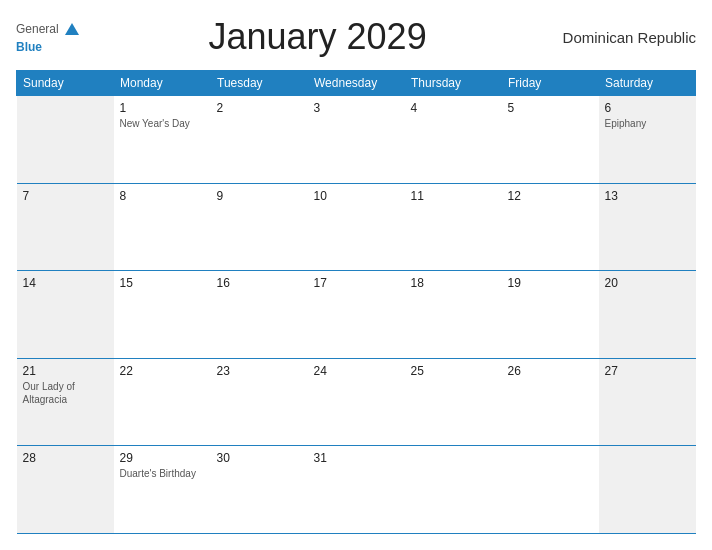  What do you see at coordinates (48, 28) in the screenshot?
I see `logo-line1: General` at bounding box center [48, 28].